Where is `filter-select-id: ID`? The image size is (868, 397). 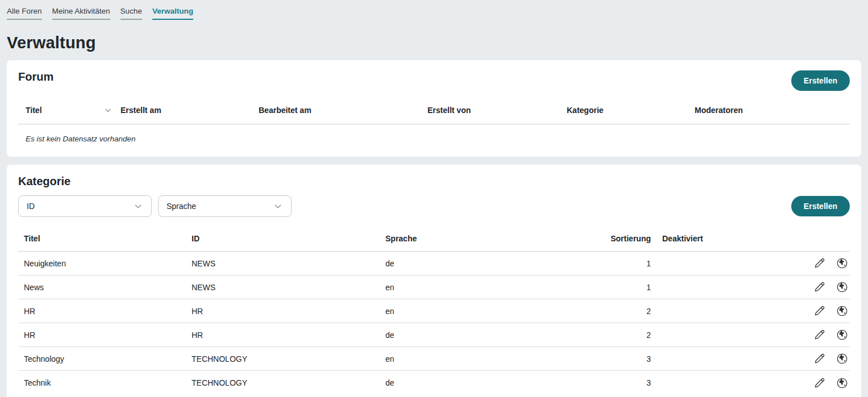
filter-select-id: ID is located at coordinates (85, 206).